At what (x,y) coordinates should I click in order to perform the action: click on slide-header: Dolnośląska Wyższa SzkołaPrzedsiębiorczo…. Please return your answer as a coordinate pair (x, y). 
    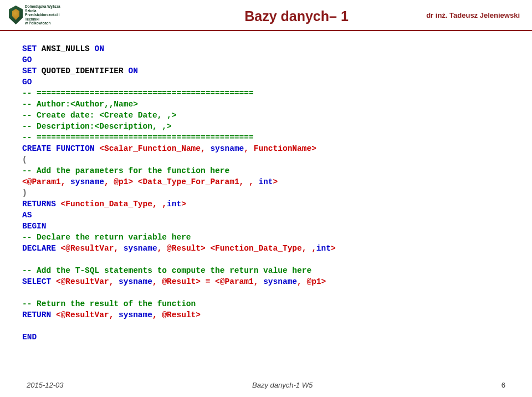
    Looking at the image, I should click on (266, 13).